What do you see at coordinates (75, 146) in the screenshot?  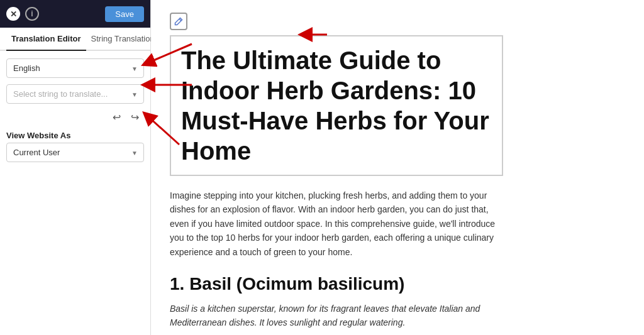 I see `view-website-section: View Website As Current User Guest Admin…` at bounding box center [75, 146].